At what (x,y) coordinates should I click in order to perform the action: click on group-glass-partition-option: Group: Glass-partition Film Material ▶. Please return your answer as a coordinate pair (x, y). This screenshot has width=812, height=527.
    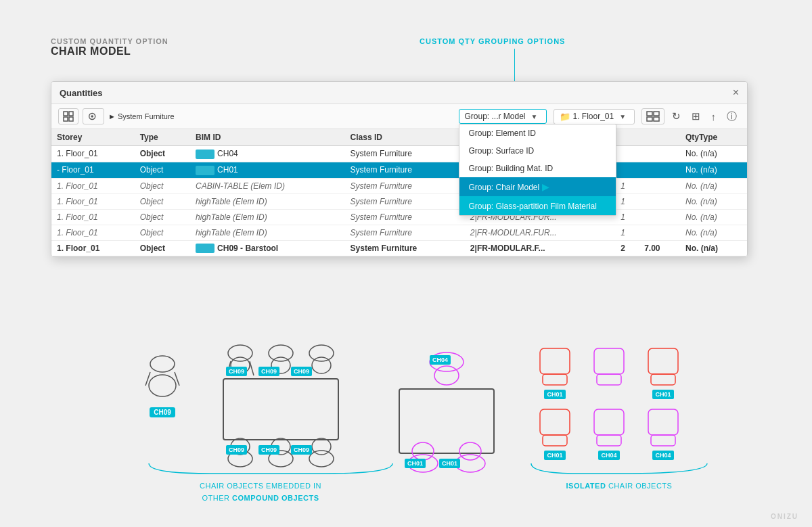
    Looking at the image, I should click on (538, 206).